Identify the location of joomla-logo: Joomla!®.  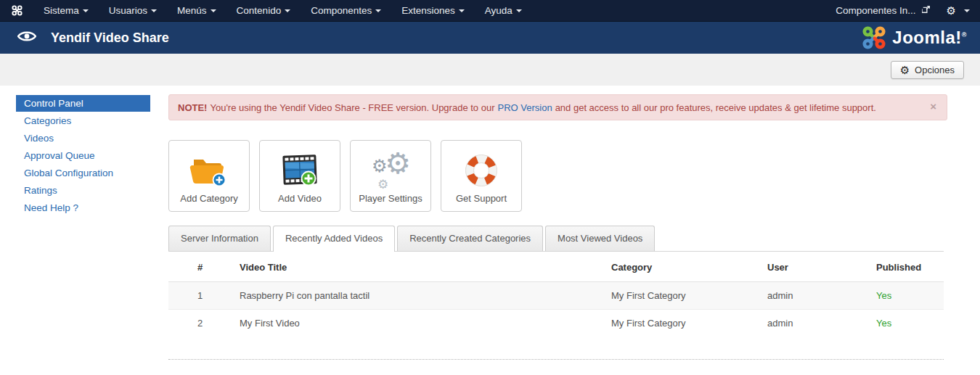
(915, 38).